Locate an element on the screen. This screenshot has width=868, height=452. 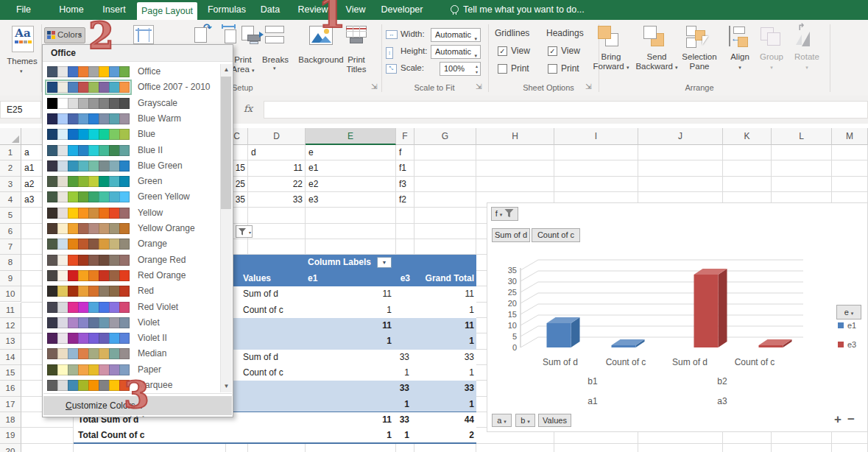
scale-spinner: 100% ▴▾ is located at coordinates (460, 69).